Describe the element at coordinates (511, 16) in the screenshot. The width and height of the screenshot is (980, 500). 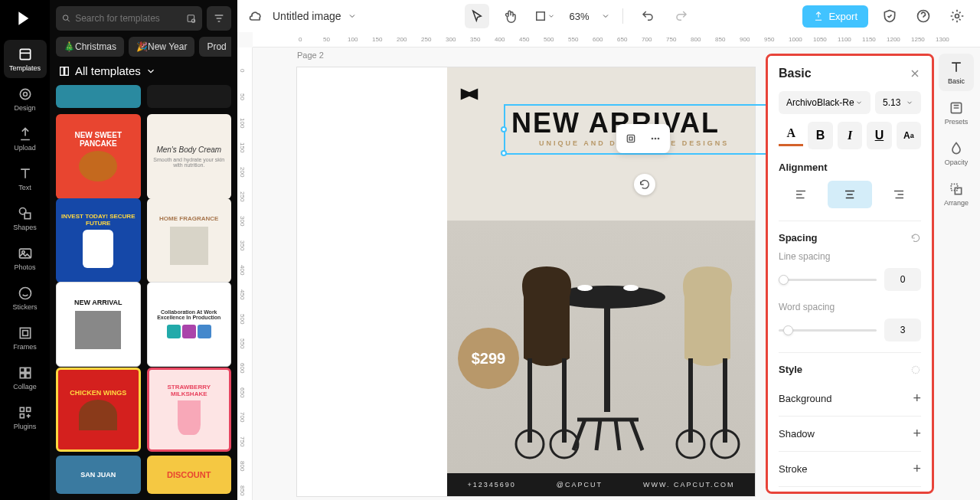
I see `hand-tool` at that location.